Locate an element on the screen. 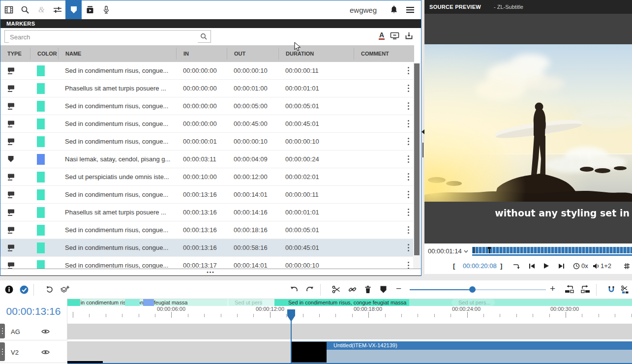 Image resolution: width=632 pixels, height=364 pixels. zoom-slider is located at coordinates (478, 290).